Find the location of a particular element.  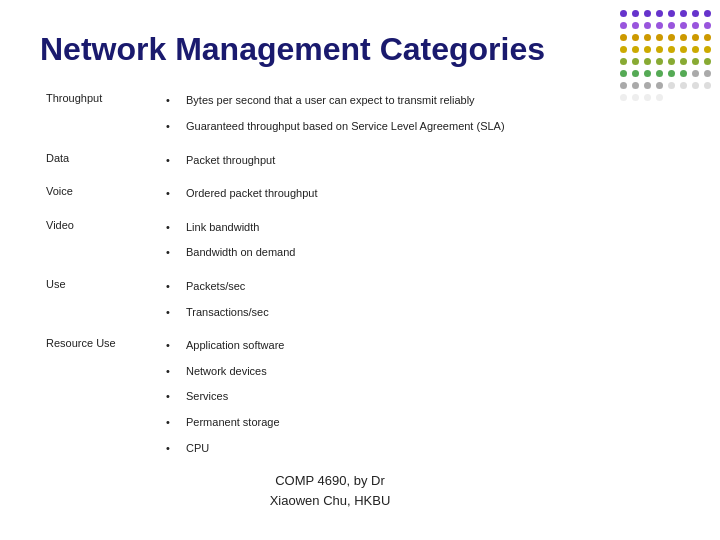

desc-cell: Guaranteed throughput based on Service L… is located at coordinates (430, 127).